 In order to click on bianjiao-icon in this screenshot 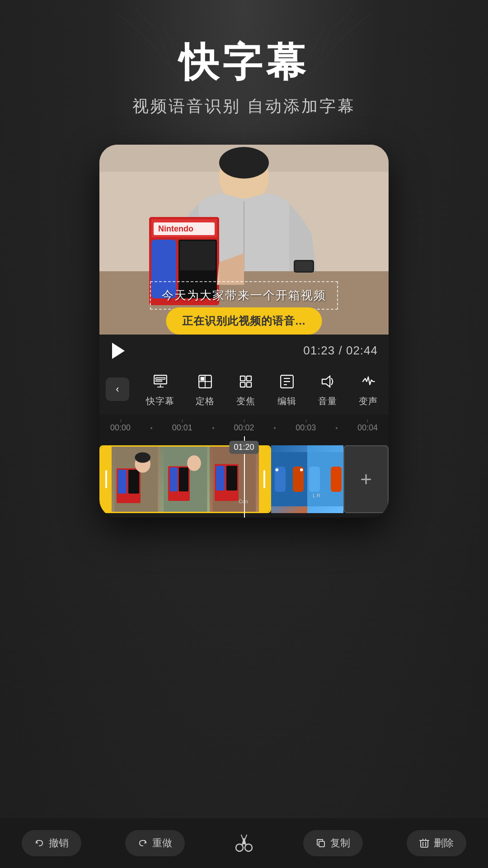, I will do `click(246, 382)`.